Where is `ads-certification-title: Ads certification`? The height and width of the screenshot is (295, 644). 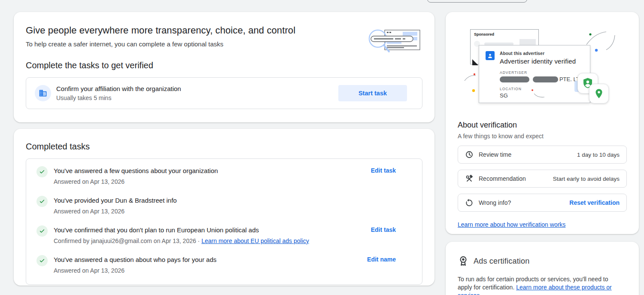
ads-certification-title: Ads certification is located at coordinates (501, 261).